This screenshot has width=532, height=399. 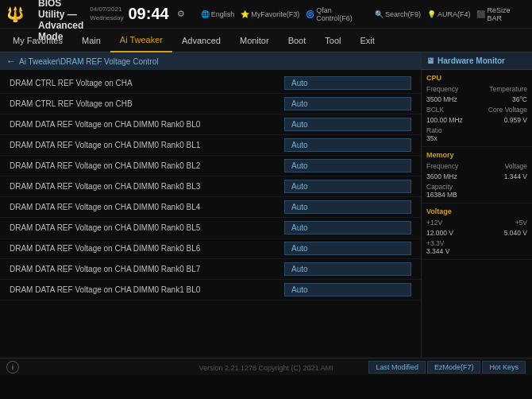 I want to click on v5-value: 5.040 V, so click(x=516, y=233).